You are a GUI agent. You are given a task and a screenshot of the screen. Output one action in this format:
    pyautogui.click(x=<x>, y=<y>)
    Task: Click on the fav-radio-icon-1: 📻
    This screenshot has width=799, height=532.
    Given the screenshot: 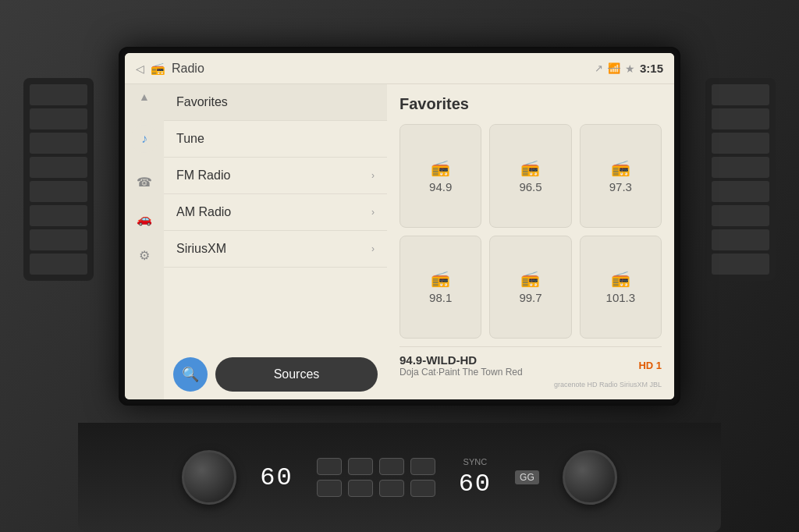 What is the action you would take?
    pyautogui.click(x=531, y=168)
    